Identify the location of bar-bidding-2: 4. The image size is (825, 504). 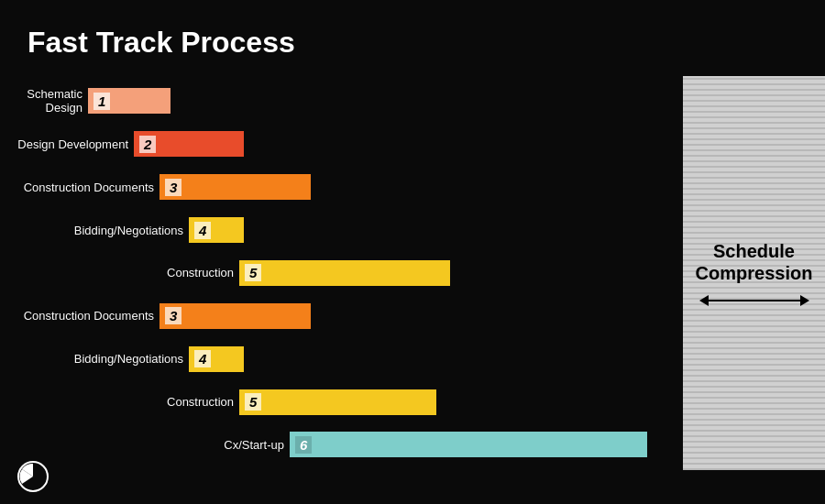
(216, 359).